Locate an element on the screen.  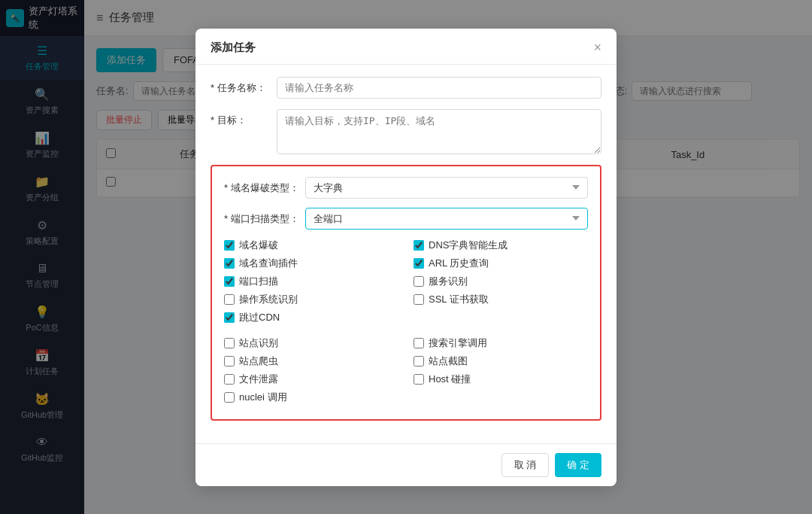
service-detect-checkbox is located at coordinates (419, 281).